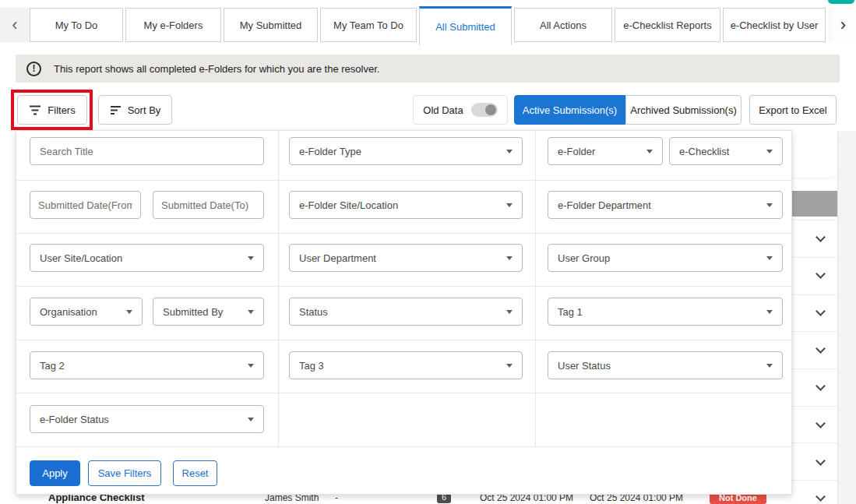 Image resolution: width=856 pixels, height=504 pixels. What do you see at coordinates (665, 258) in the screenshot?
I see `user-group-dropdown: User Group` at bounding box center [665, 258].